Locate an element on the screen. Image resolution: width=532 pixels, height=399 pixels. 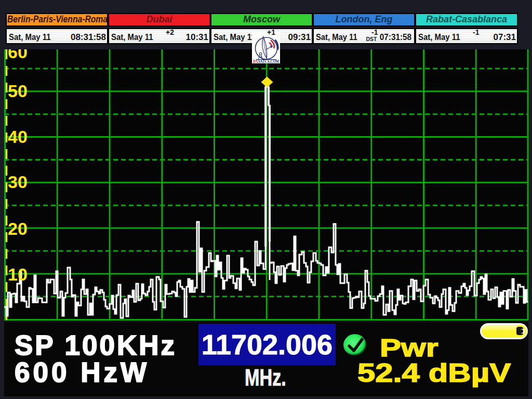
svg-text: 60 is located at coordinates (18, 56).